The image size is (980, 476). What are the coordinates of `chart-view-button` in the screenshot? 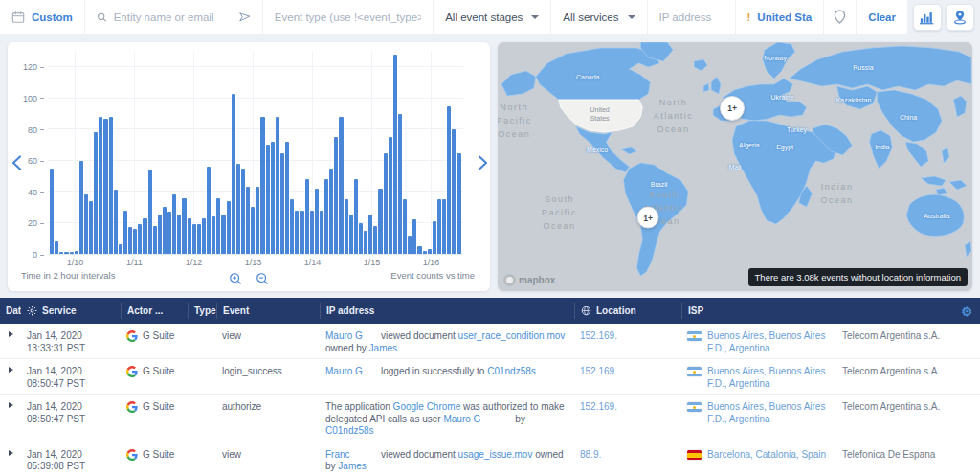 It's located at (927, 17).